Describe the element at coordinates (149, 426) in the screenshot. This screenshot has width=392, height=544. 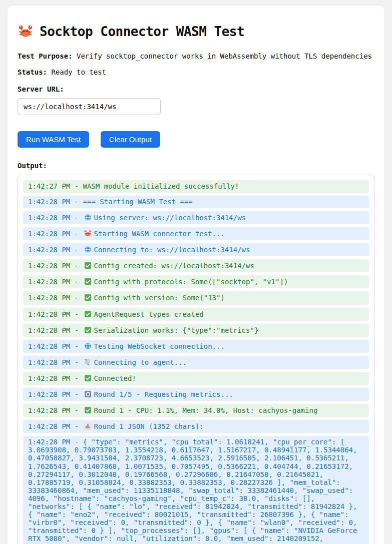
I see `log-text: Round 1 JSON (1352 chars):` at that location.